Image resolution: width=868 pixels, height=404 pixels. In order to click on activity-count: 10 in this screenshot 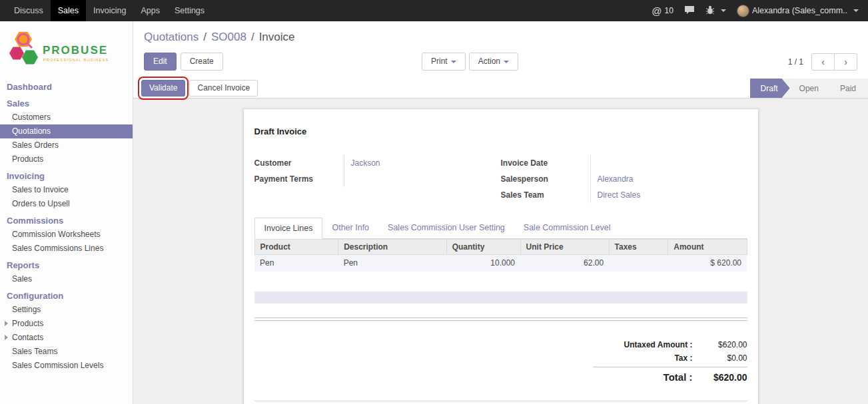, I will do `click(669, 11)`.